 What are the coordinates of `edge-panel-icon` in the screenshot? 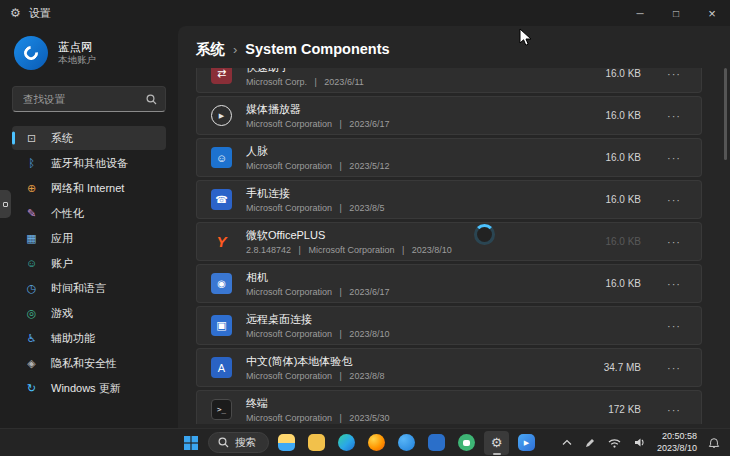 It's located at (6, 204).